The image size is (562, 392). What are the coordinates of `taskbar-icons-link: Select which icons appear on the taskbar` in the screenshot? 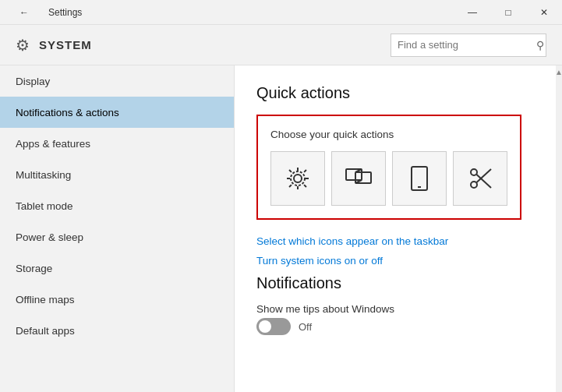 It's located at (395, 242).